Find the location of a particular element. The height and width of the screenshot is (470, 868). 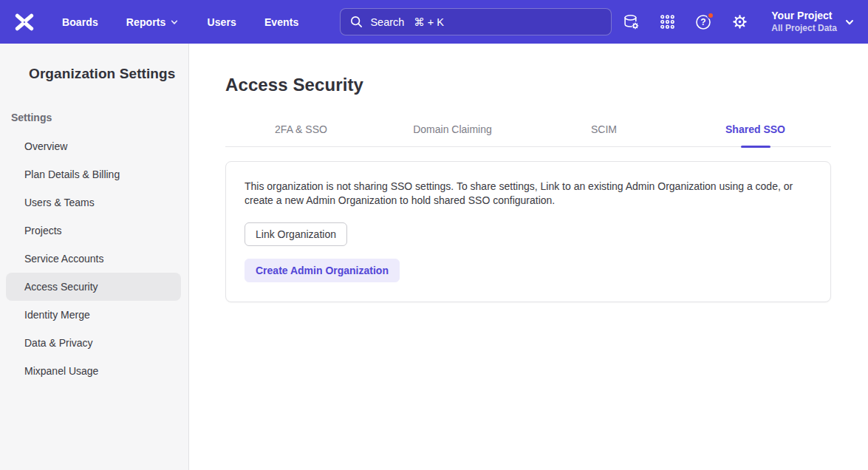

project-data-view: All Project Data is located at coordinates (804, 28).